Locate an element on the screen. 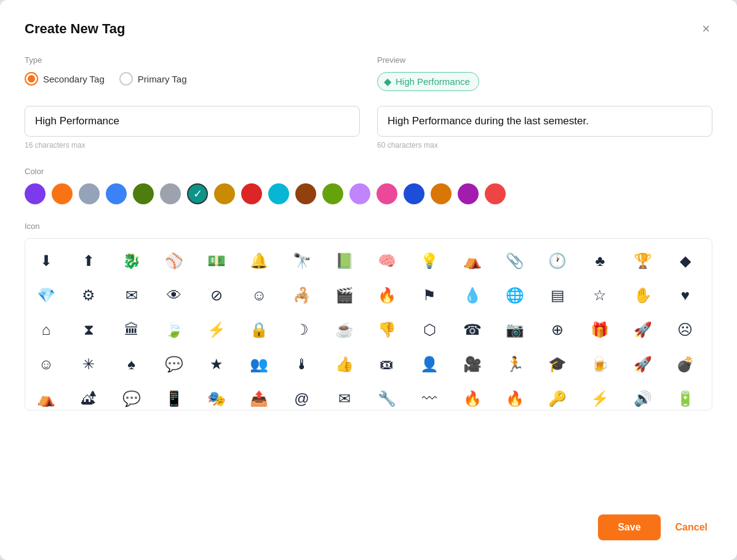 Image resolution: width=737 pixels, height=560 pixels. icon-cell-67: 📱 is located at coordinates (174, 396).